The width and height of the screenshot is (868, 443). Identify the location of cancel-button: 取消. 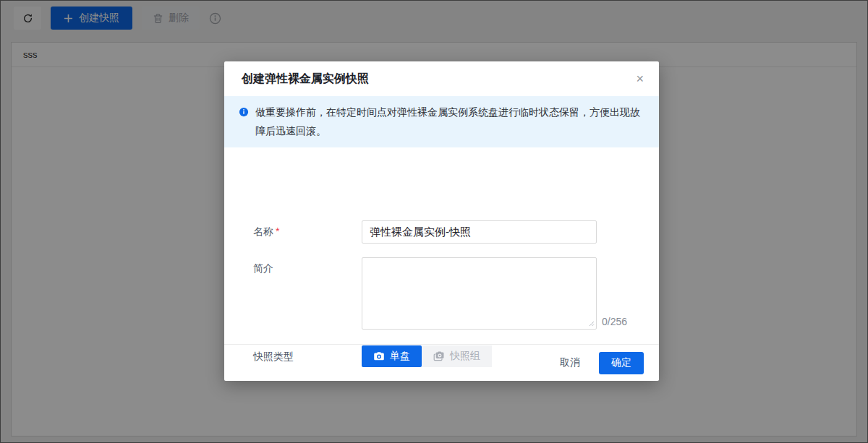
(570, 363).